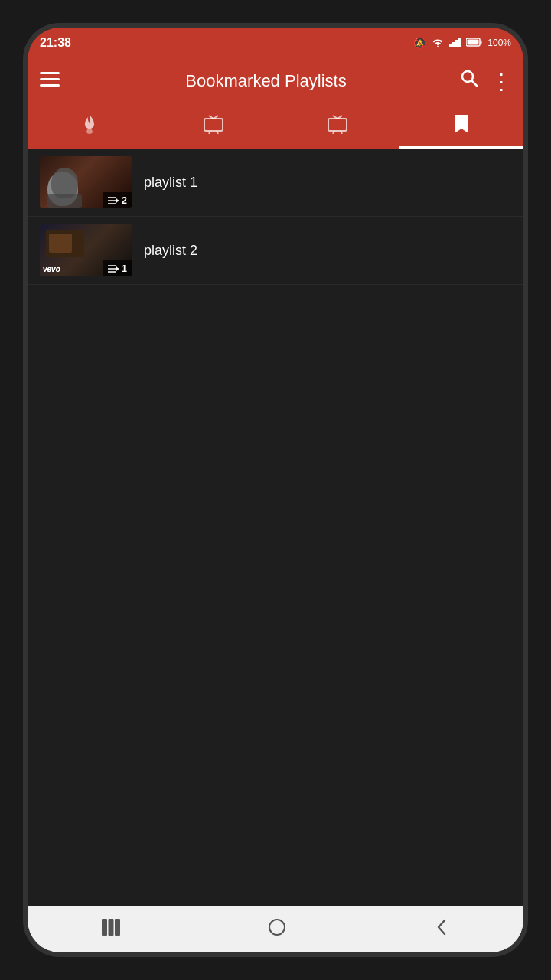 The height and width of the screenshot is (980, 551). I want to click on mute-icon: 🔕, so click(419, 43).